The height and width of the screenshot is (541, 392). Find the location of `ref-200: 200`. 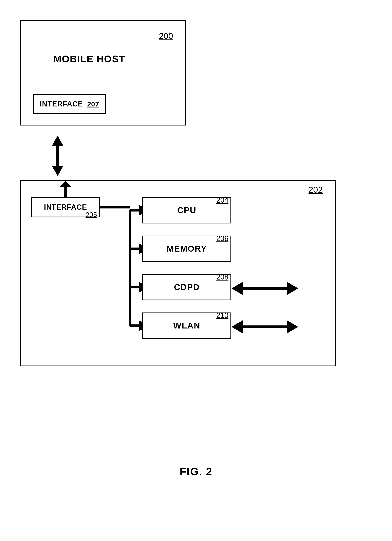

ref-200: 200 is located at coordinates (166, 36).